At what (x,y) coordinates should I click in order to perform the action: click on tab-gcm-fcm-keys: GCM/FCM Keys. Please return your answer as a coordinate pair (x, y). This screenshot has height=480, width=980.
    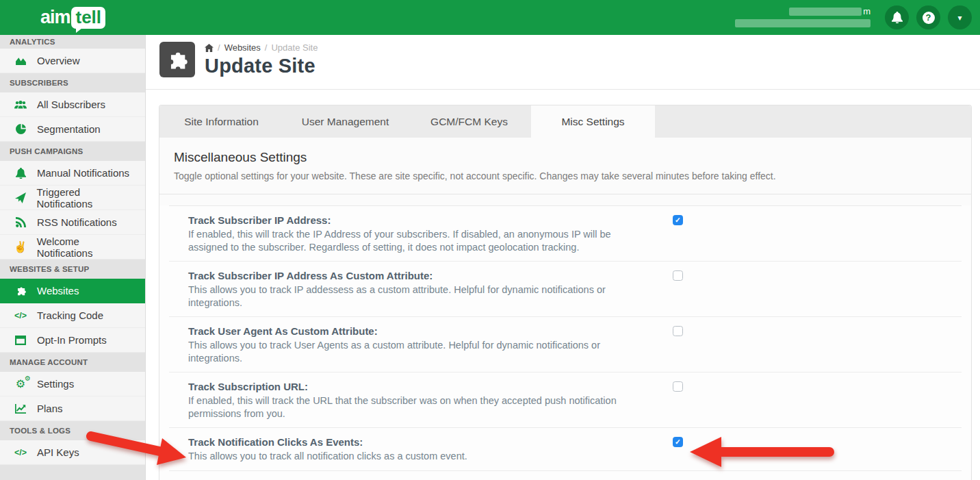
    Looking at the image, I should click on (469, 122).